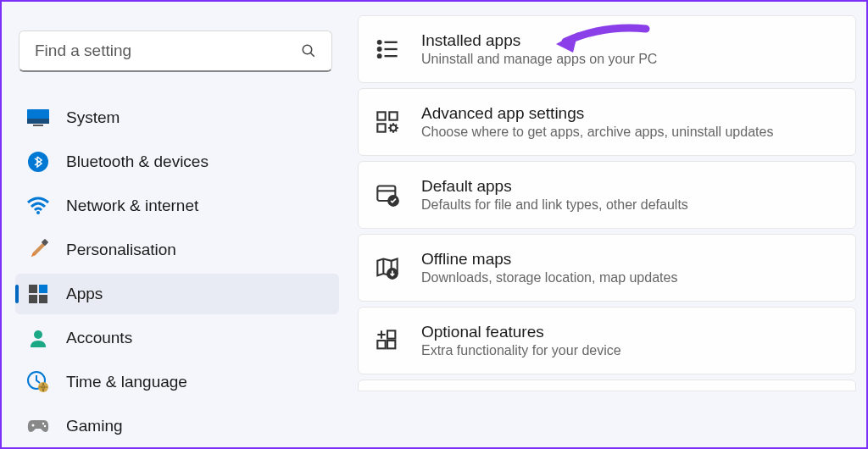  I want to click on system-icon, so click(38, 118).